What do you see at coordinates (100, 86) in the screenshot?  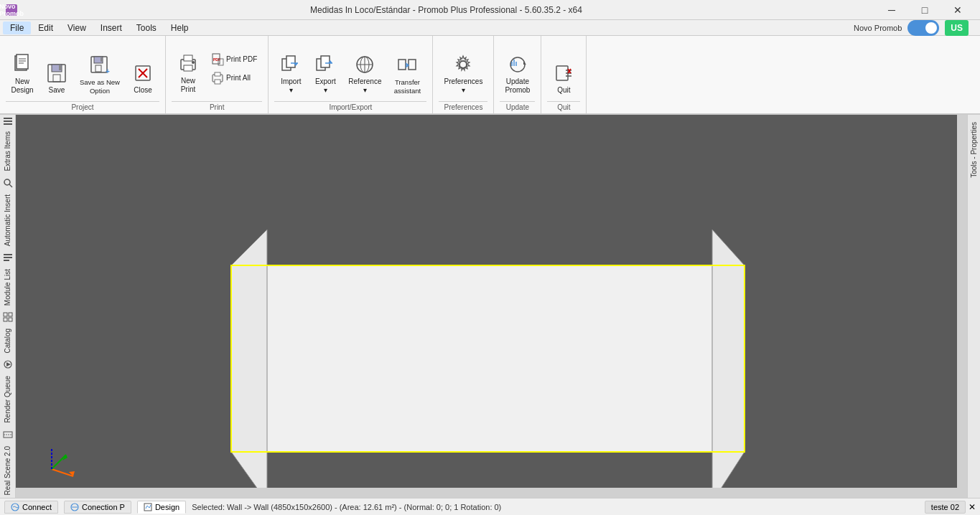 I see `save-as-new-option-label: Save as NewOption` at bounding box center [100, 86].